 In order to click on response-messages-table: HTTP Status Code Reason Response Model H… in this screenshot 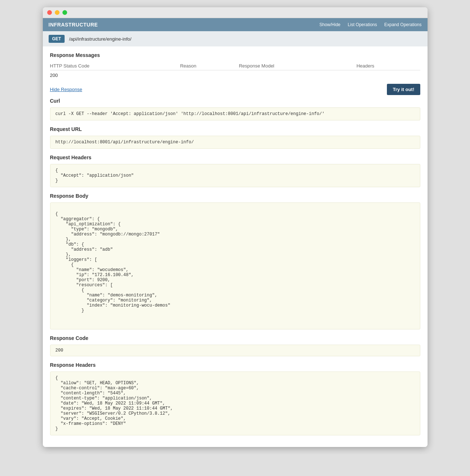, I will do `click(235, 71)`.